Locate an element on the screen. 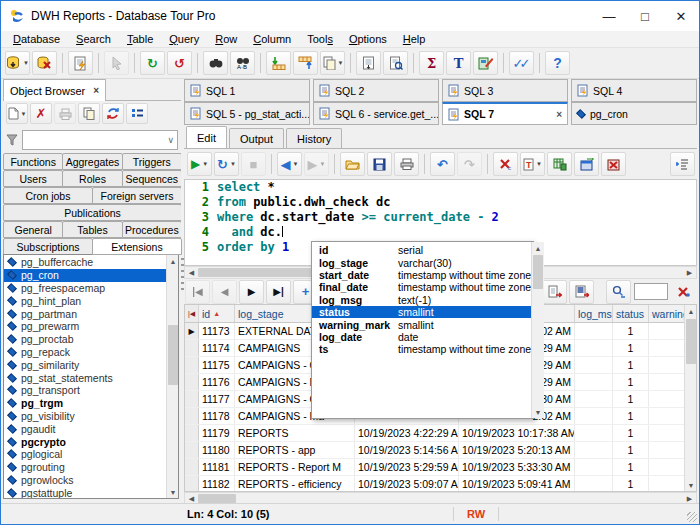 This screenshot has height=525, width=700. menu-item-row: Row is located at coordinates (226, 39).